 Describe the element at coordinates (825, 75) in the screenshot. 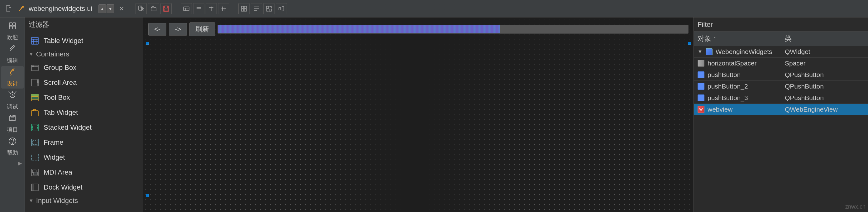

I see `row-class-pushbtn: QPushButton` at that location.